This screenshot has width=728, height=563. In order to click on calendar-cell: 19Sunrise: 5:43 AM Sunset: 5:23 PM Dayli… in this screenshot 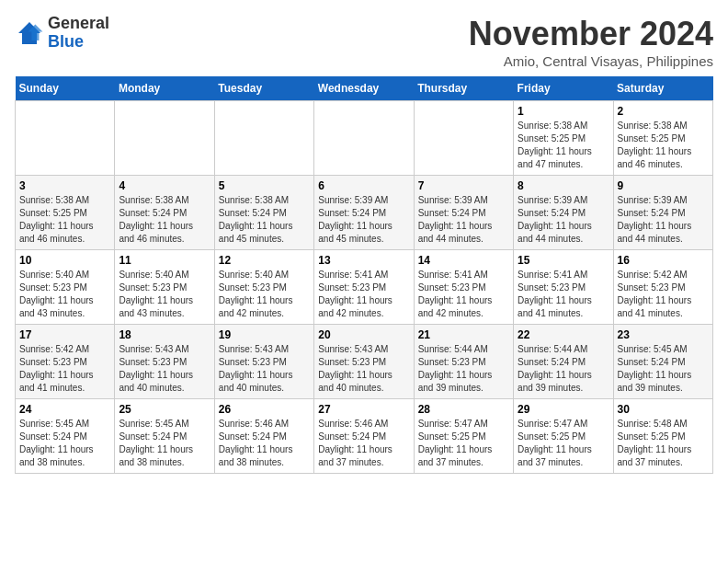, I will do `click(264, 362)`.